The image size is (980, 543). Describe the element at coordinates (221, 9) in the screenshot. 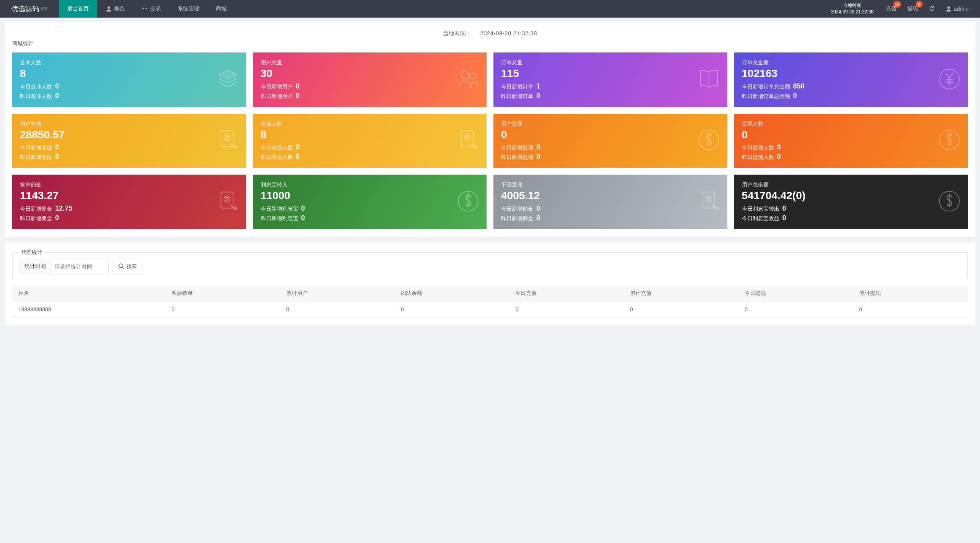

I see `nav-item-4: 商城` at that location.